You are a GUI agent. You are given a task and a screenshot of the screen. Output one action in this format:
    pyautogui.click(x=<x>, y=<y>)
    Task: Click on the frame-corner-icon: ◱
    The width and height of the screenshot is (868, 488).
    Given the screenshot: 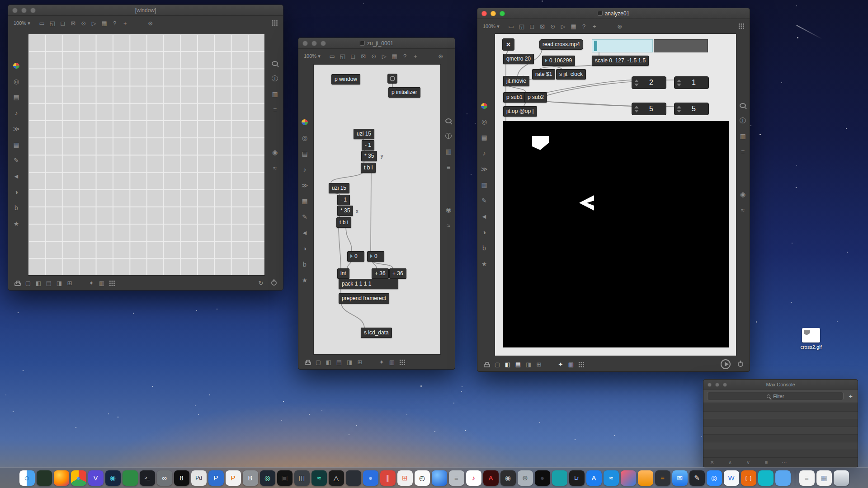 What is the action you would take?
    pyautogui.click(x=52, y=23)
    